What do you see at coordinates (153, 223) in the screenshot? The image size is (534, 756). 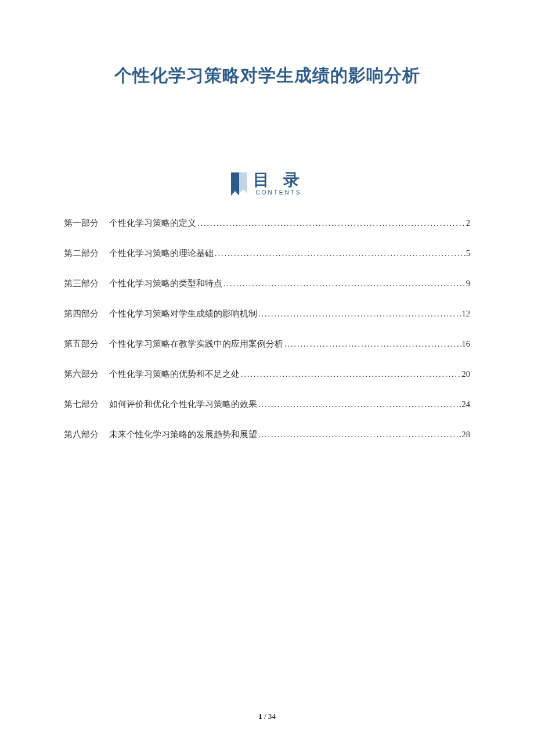 I see `toc-item-text: 个性化学习策略的定义` at bounding box center [153, 223].